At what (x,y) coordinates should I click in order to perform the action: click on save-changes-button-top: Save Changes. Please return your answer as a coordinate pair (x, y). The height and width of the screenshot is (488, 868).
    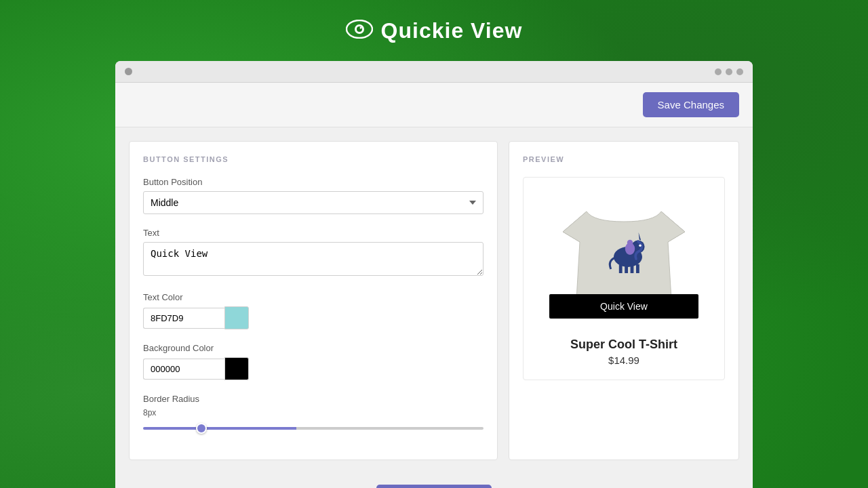
    Looking at the image, I should click on (691, 104).